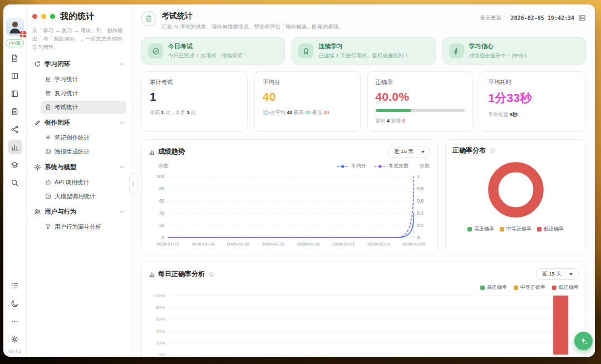 The width and height of the screenshot is (601, 364). Describe the element at coordinates (583, 341) in the screenshot. I see `ai-assistant-fab` at that location.